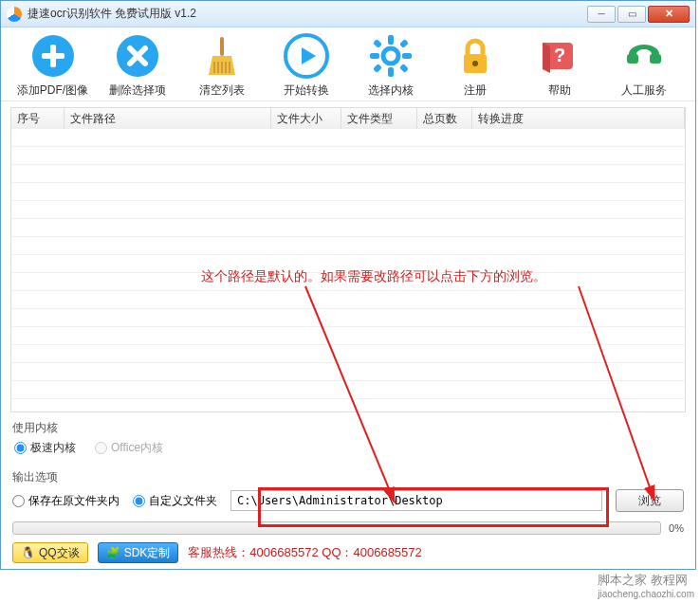 This screenshot has height=603, width=700. I want to click on app-icon, so click(14, 14).